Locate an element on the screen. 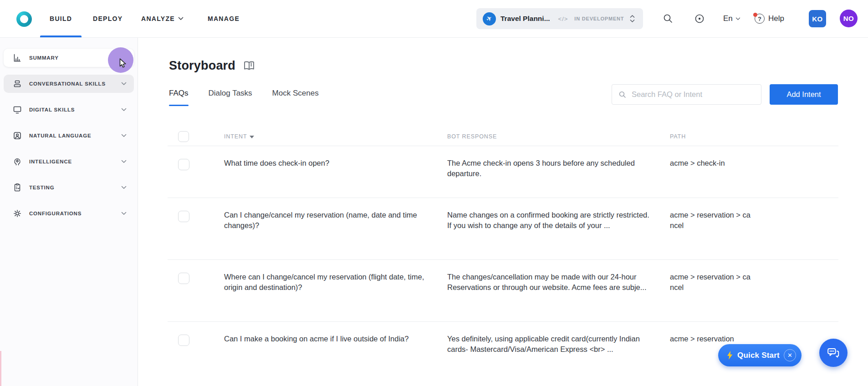  column-header-intent: INTENT is located at coordinates (336, 137).